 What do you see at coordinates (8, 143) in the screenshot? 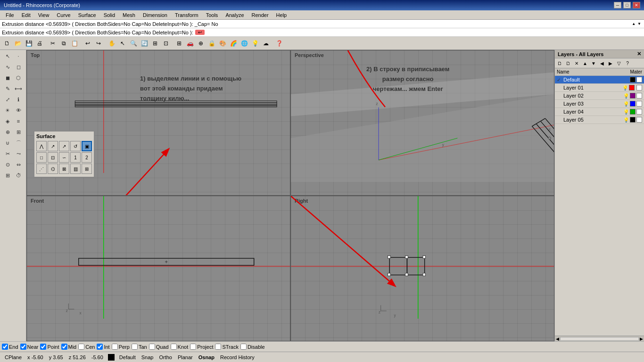
I see `boolean-tool: ⊍` at bounding box center [8, 143].